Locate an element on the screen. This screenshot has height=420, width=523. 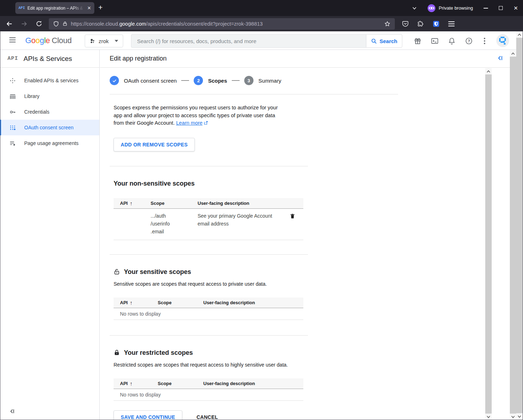
right-panel-strip is located at coordinates (498, 235).